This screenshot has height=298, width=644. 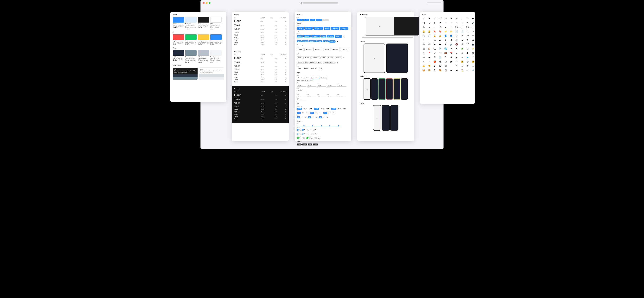 I want to click on face-neutral-icon: 😐, so click(x=462, y=62).